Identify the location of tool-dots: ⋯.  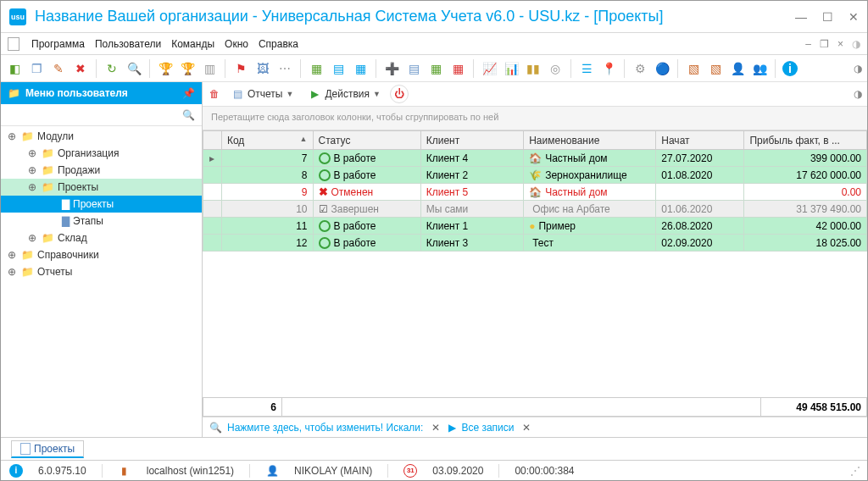
(285, 69).